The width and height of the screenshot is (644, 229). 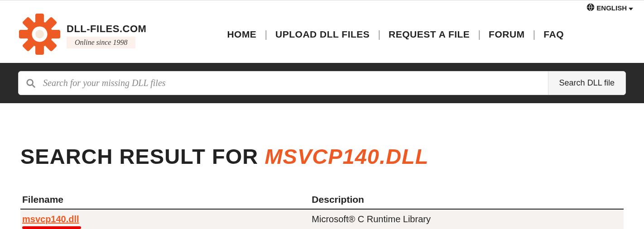 I want to click on gear-logo-icon, so click(x=40, y=34).